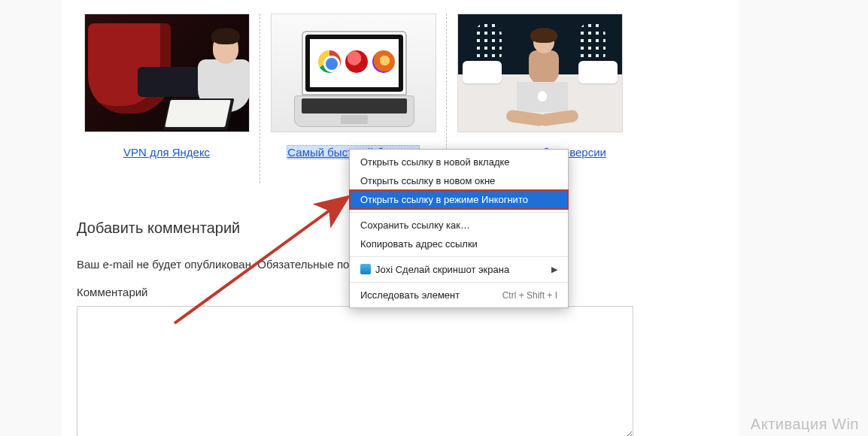 The width and height of the screenshot is (868, 436). What do you see at coordinates (459, 200) in the screenshot?
I see `ctx-open-incognito: Открыть ссылку в режиме Инкогнито` at bounding box center [459, 200].